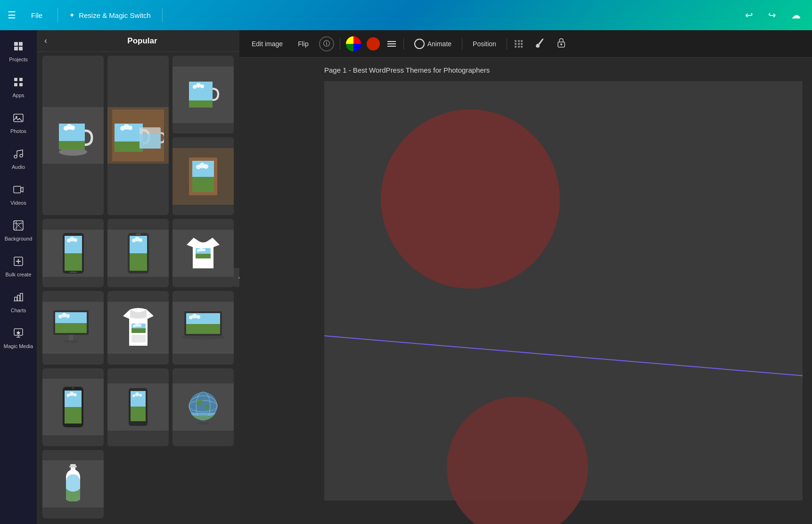  What do you see at coordinates (539, 43) in the screenshot?
I see `paintbrush-button` at bounding box center [539, 43].